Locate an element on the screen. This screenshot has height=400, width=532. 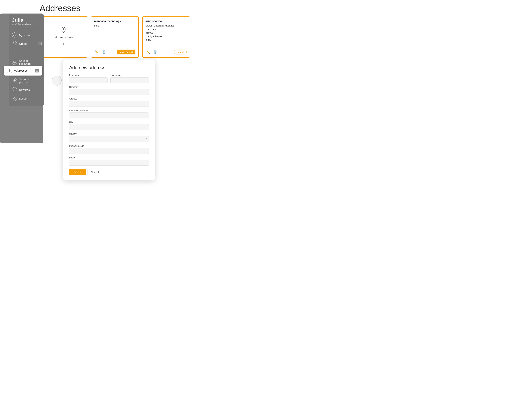
first-name-input is located at coordinates (89, 80).